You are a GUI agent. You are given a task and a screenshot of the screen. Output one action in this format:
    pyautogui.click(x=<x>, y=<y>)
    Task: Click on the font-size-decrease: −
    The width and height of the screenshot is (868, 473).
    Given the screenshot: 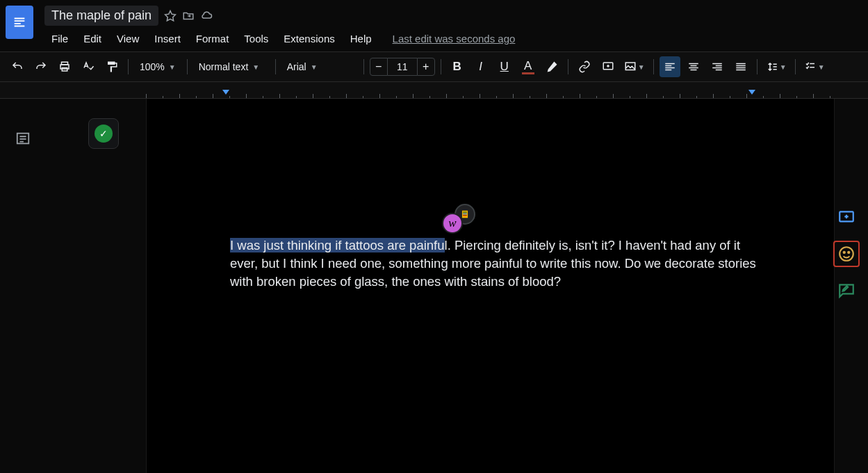 What is the action you would take?
    pyautogui.click(x=379, y=67)
    